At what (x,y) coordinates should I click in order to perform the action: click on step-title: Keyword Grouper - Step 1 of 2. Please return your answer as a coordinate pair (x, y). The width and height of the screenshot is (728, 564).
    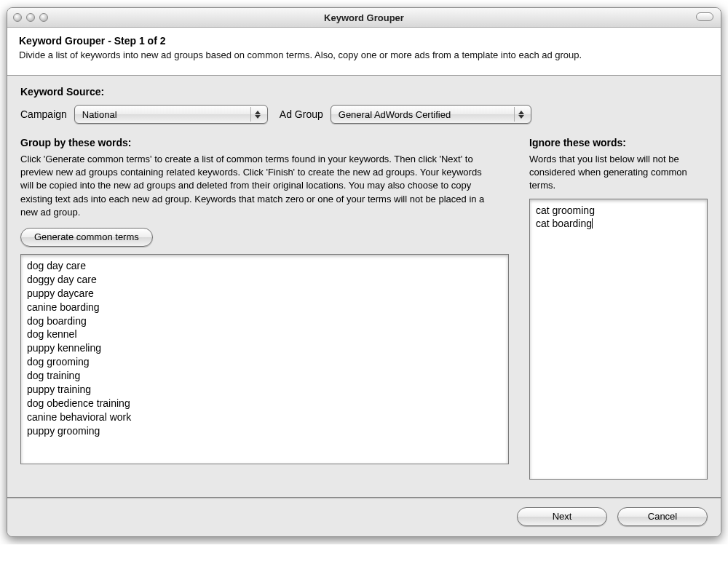
    Looking at the image, I should click on (364, 41).